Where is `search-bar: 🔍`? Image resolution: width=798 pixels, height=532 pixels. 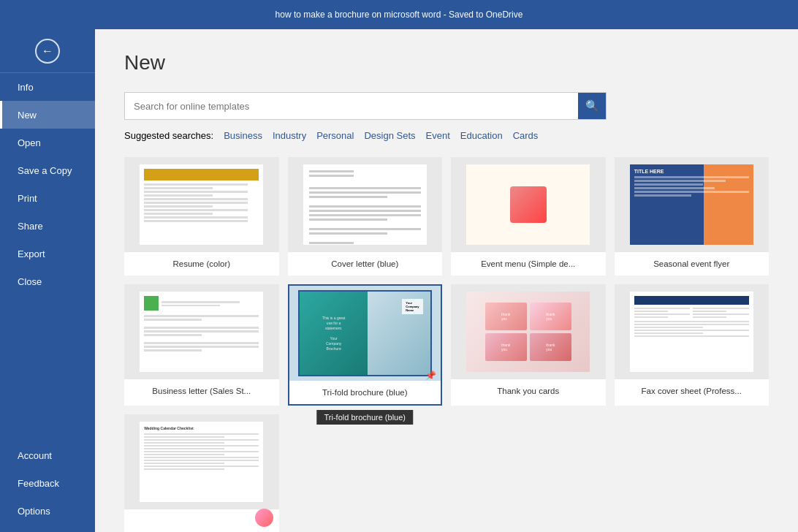
search-bar: 🔍 is located at coordinates (365, 106).